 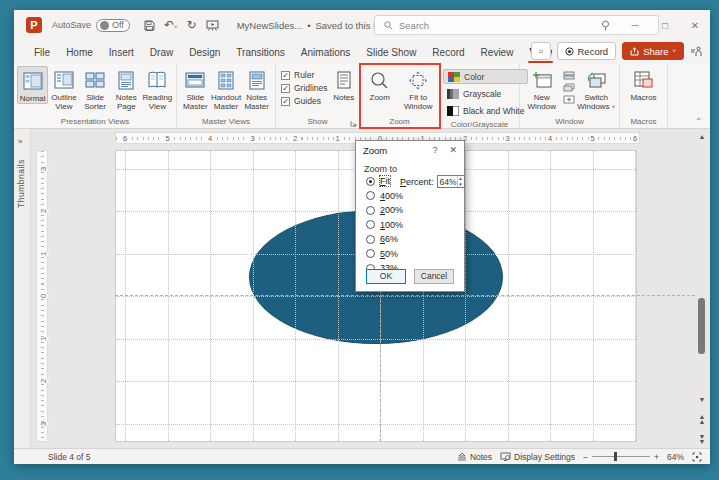 What do you see at coordinates (570, 52) in the screenshot?
I see `record-icon` at bounding box center [570, 52].